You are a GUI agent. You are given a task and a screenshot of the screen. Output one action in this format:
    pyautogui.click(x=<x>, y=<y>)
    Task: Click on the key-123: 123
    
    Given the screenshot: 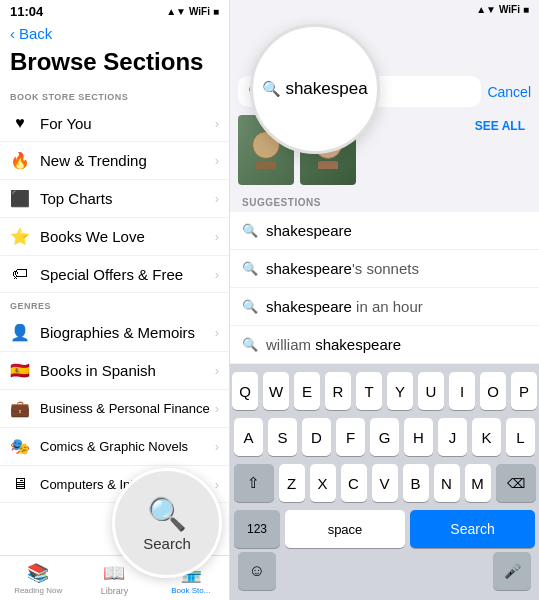 What is the action you would take?
    pyautogui.click(x=257, y=529)
    